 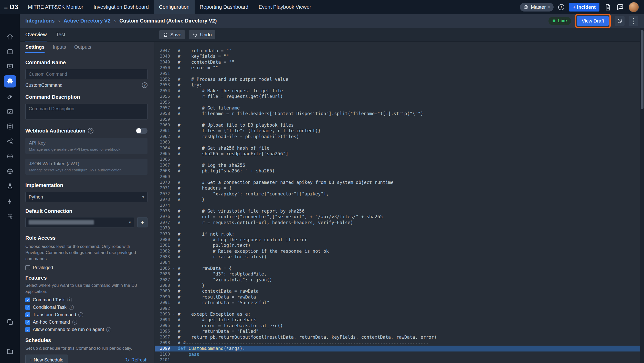 What do you see at coordinates (397, 200) in the screenshot?
I see `code-line: 2073# }` at bounding box center [397, 200].